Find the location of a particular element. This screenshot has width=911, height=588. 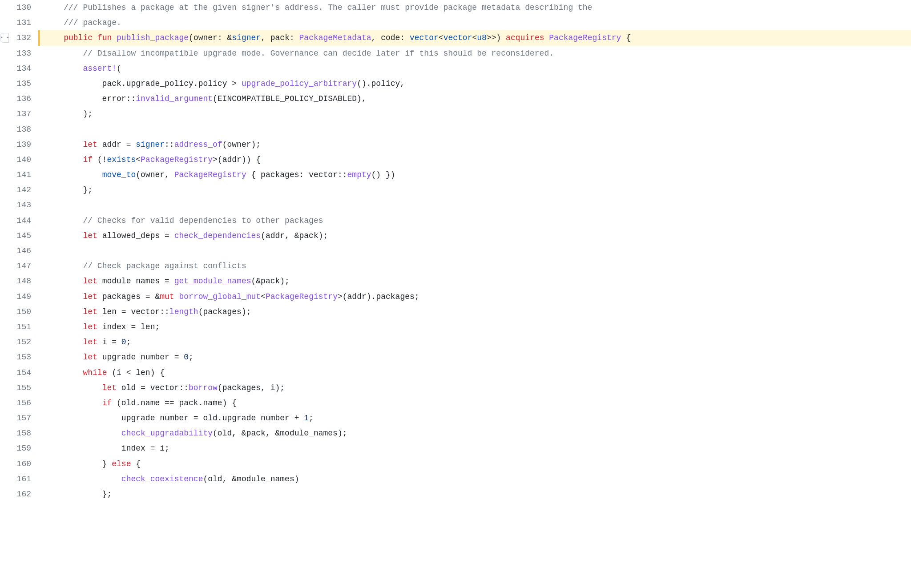

expand-gutter: • • is located at coordinates (5, 38).